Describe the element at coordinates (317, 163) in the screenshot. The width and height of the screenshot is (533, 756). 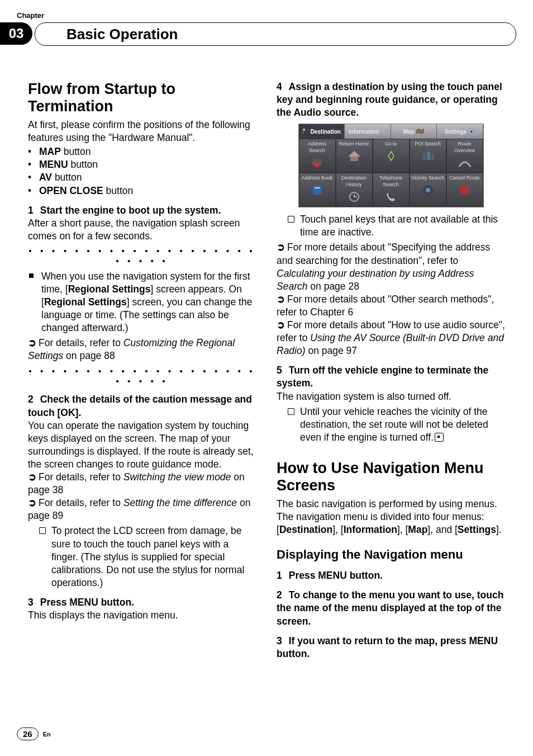
I see `address-search-icon` at that location.